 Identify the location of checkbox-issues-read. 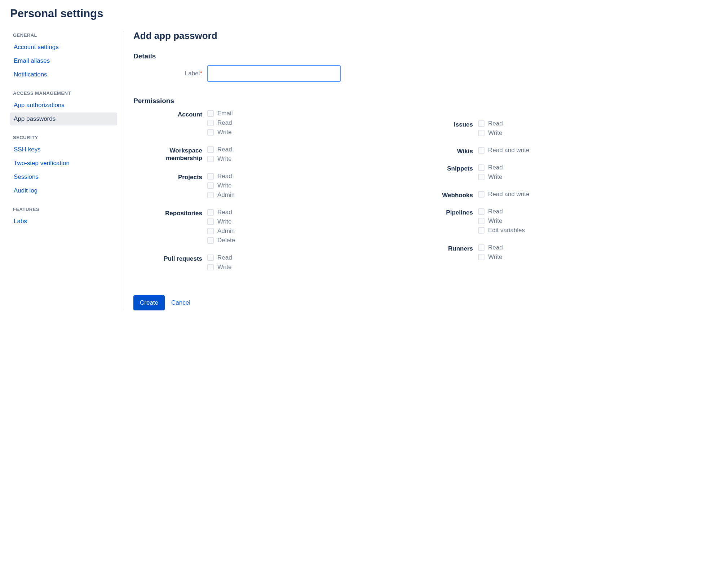
(481, 124).